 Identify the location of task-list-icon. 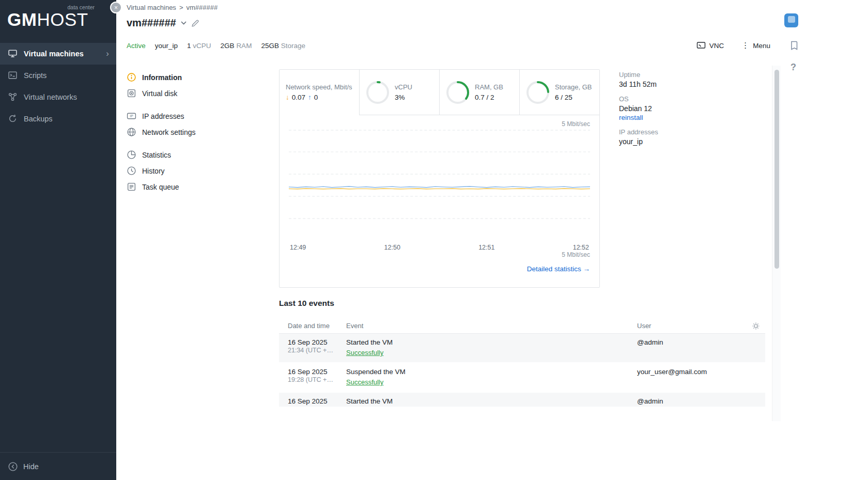
(131, 187).